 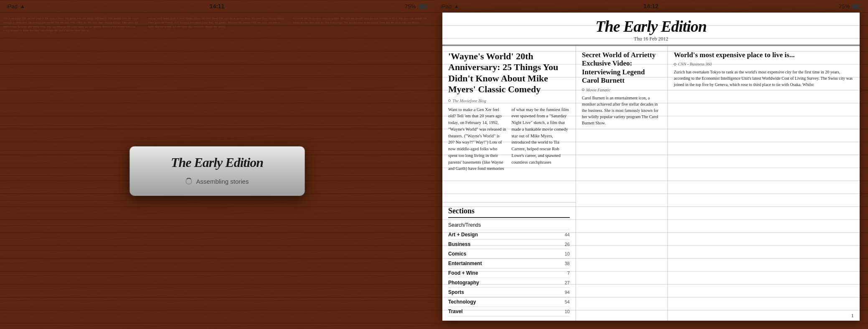 I want to click on left-battery-icon, so click(x=423, y=7).